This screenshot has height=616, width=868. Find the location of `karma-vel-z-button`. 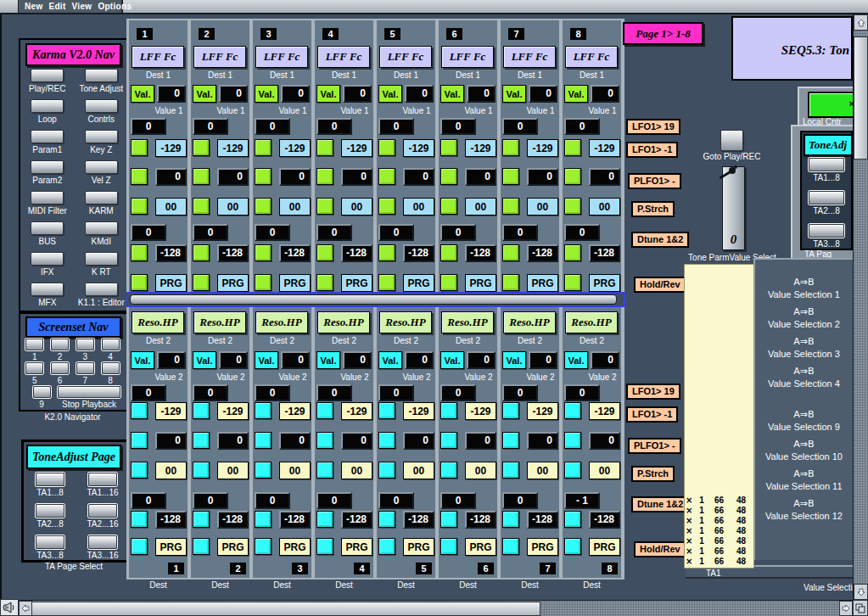

karma-vel-z-button is located at coordinates (102, 167).